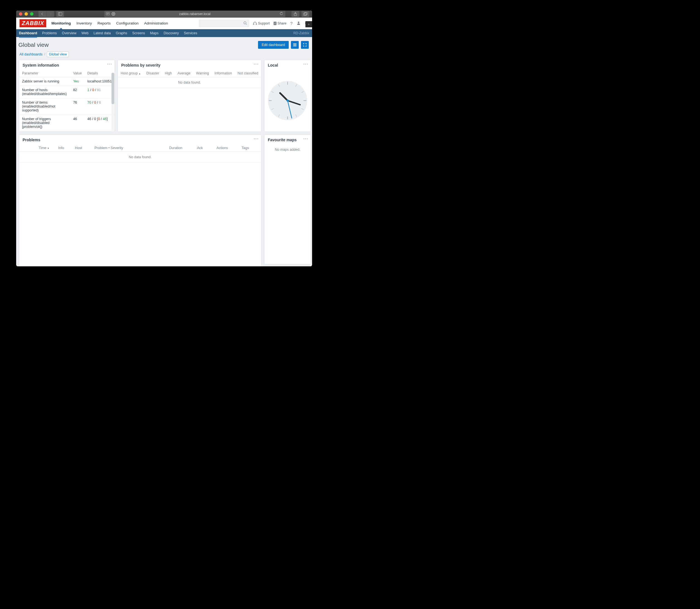 This screenshot has height=609, width=700. Describe the element at coordinates (78, 73) in the screenshot. I see `col-value: Value` at that location.